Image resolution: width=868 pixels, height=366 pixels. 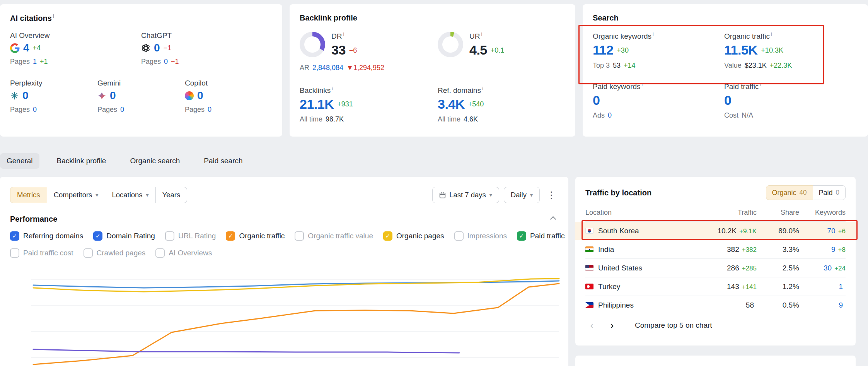 What do you see at coordinates (715, 261) in the screenshot?
I see `traffic-by-location-card: Traffic by location Organic40 Paid0 Loca…` at bounding box center [715, 261].